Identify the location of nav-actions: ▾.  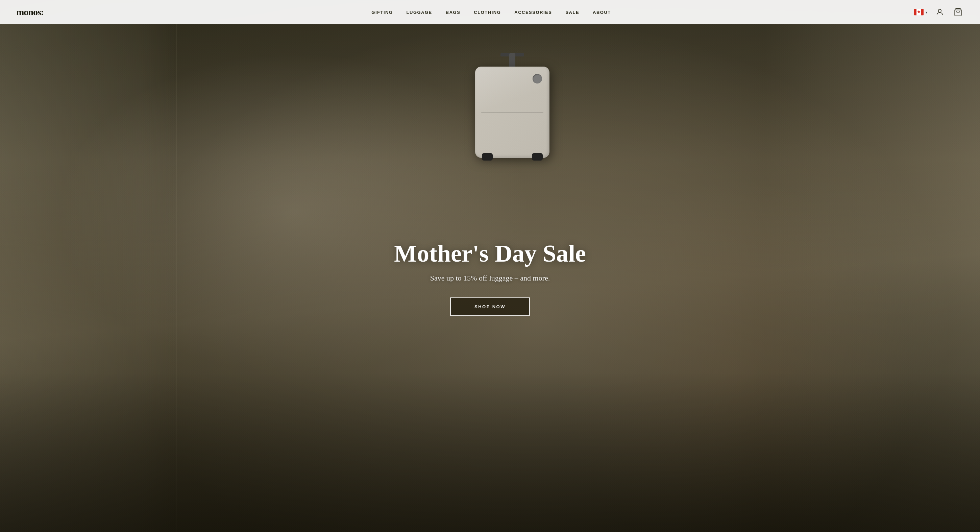
(939, 12).